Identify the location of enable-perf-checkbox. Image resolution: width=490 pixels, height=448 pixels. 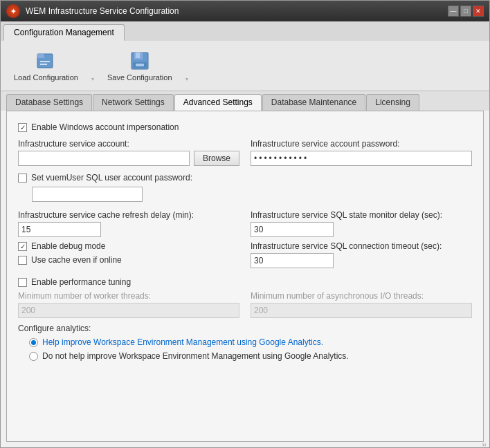
(22, 282).